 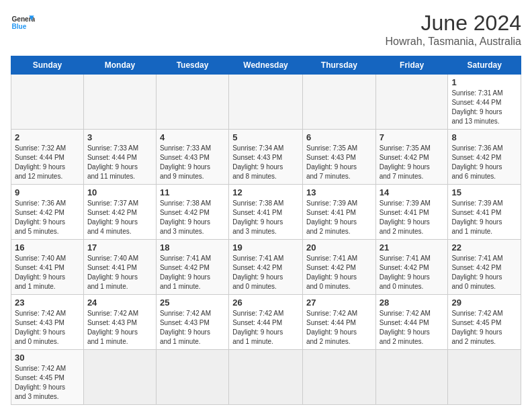 I want to click on day-number: 26, so click(x=266, y=302).